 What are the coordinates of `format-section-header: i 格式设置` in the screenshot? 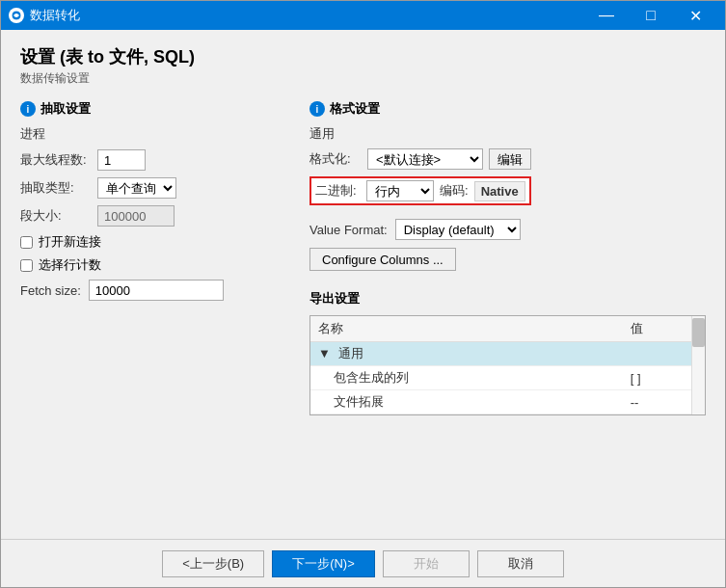 It's located at (507, 109).